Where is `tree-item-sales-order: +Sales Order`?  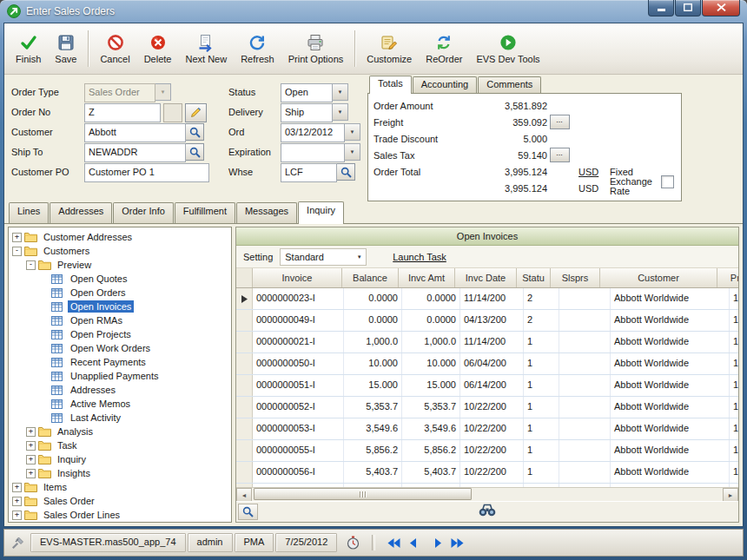 tree-item-sales-order: +Sales Order is located at coordinates (120, 501).